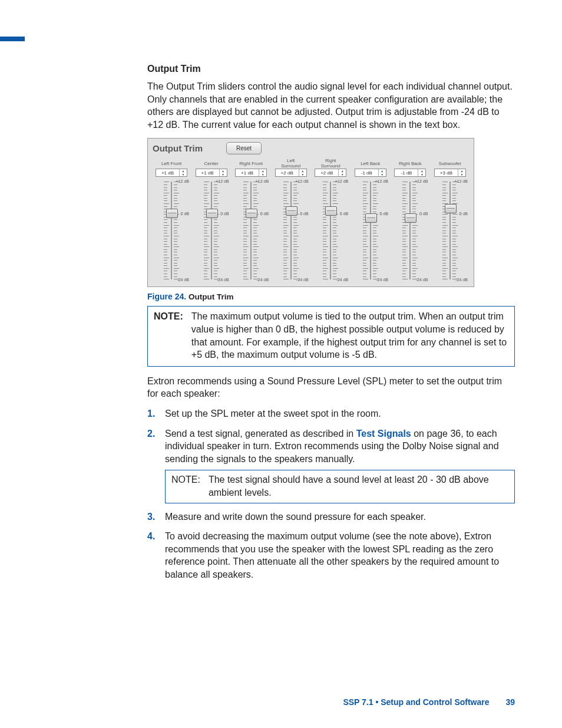 Image resolution: width=562 pixels, height=728 pixels. I want to click on figure-caption-text: Output Trim, so click(211, 297).